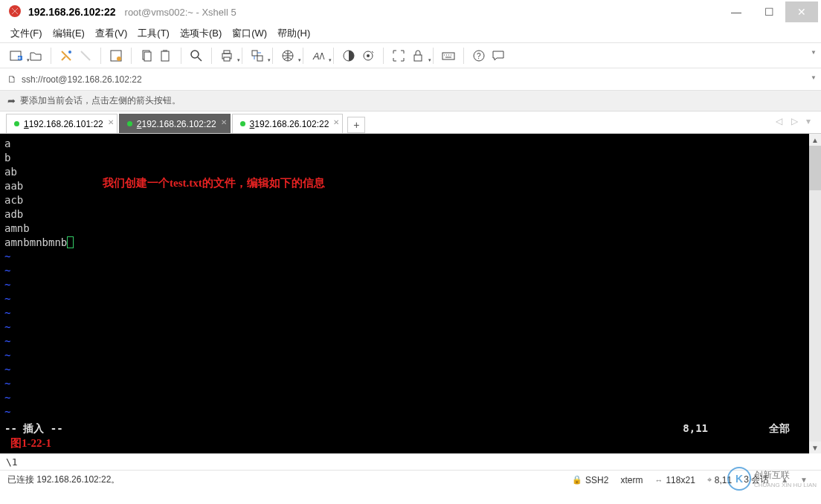  I want to click on color-scheme-button, so click(349, 56).